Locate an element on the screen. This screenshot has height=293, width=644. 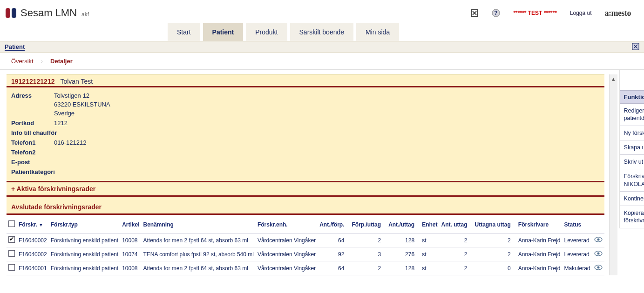
col-antforp: Ant./förp. is located at coordinates (333, 226).